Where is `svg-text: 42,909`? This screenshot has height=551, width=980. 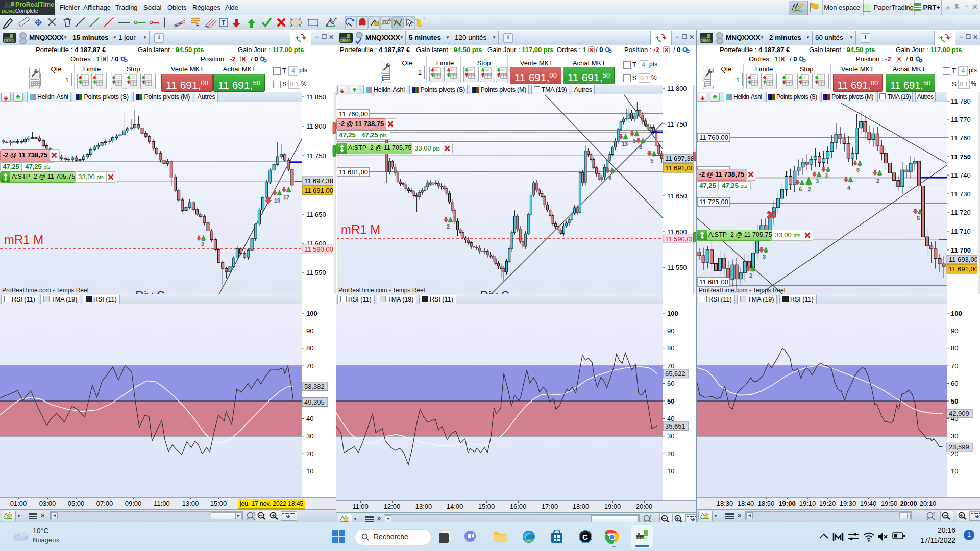 svg-text: 42,909 is located at coordinates (959, 413).